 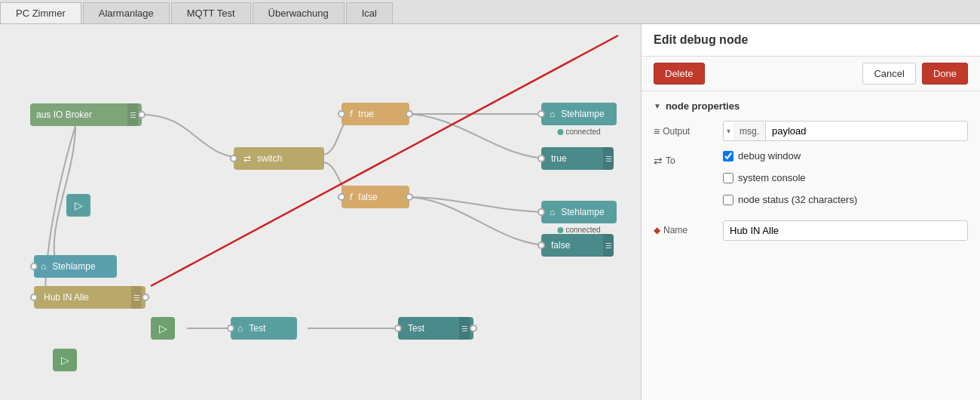 What do you see at coordinates (163, 328) in the screenshot?
I see `node-inject-bottom: ▷` at bounding box center [163, 328].